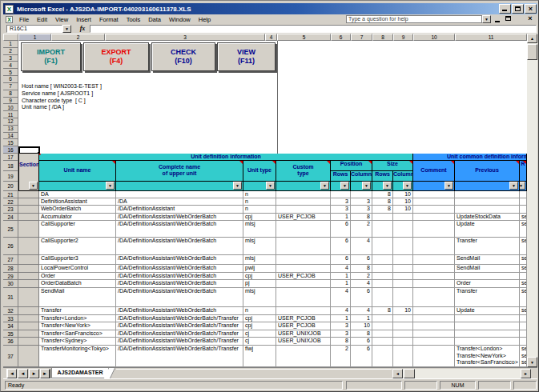  Describe the element at coordinates (179, 357) in the screenshot. I see `cell: /DA/DefinitionAssistant/WebOrderBatch/Tr…` at that location.